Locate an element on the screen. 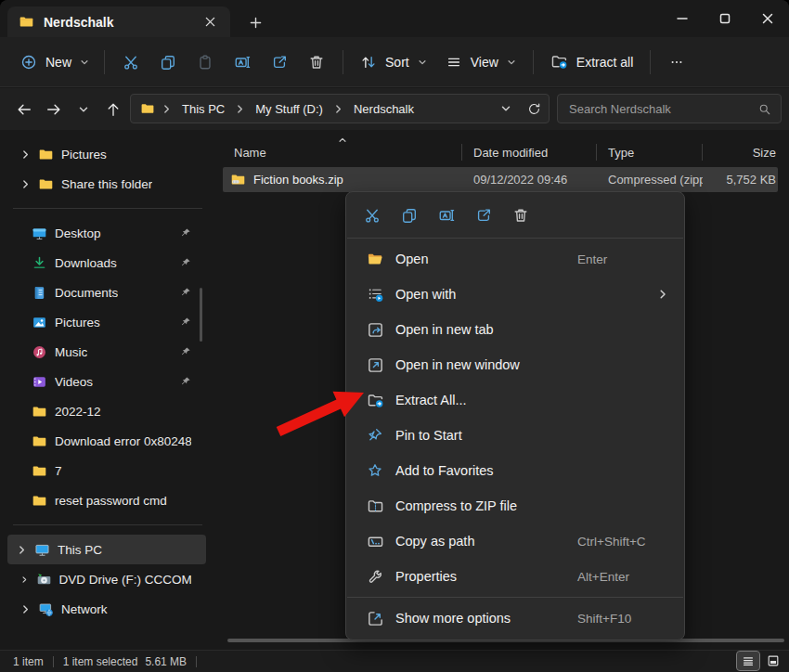 The height and width of the screenshot is (672, 789). forward-button is located at coordinates (54, 110).